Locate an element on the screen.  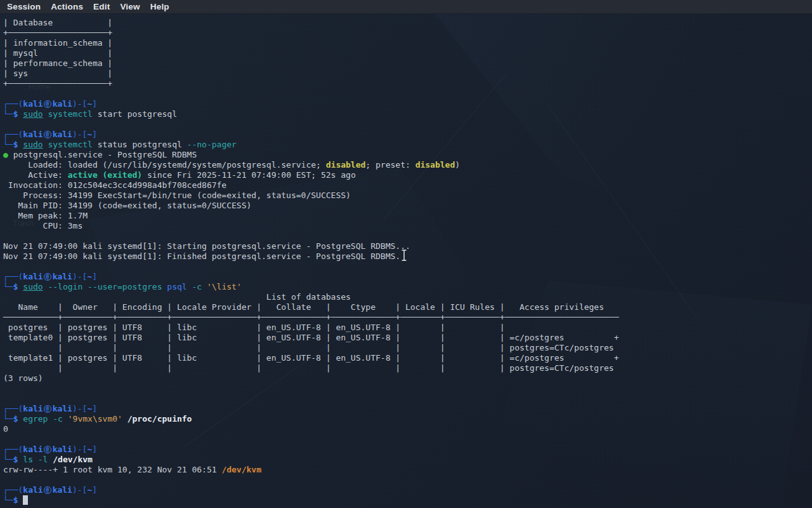
terminal-line: template0 | postgres | UTF8 | libc | en_… is located at coordinates (407, 338).